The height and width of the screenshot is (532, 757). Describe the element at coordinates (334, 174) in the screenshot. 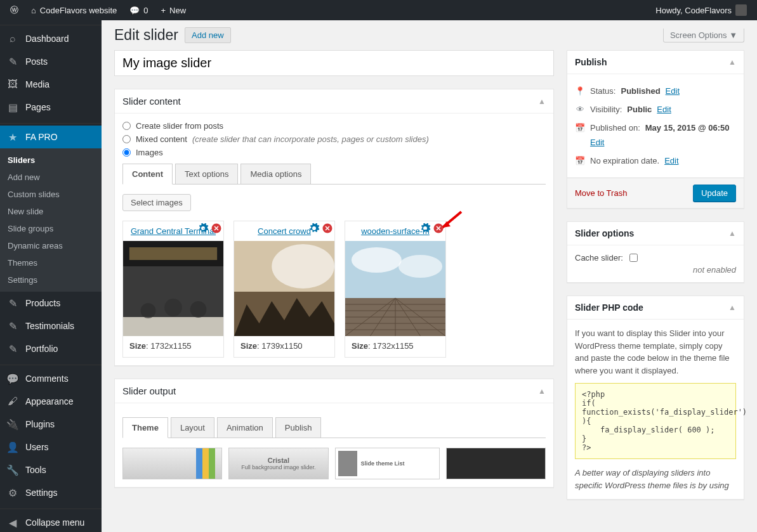

I see `content-tabs: Content Text options Media options` at that location.